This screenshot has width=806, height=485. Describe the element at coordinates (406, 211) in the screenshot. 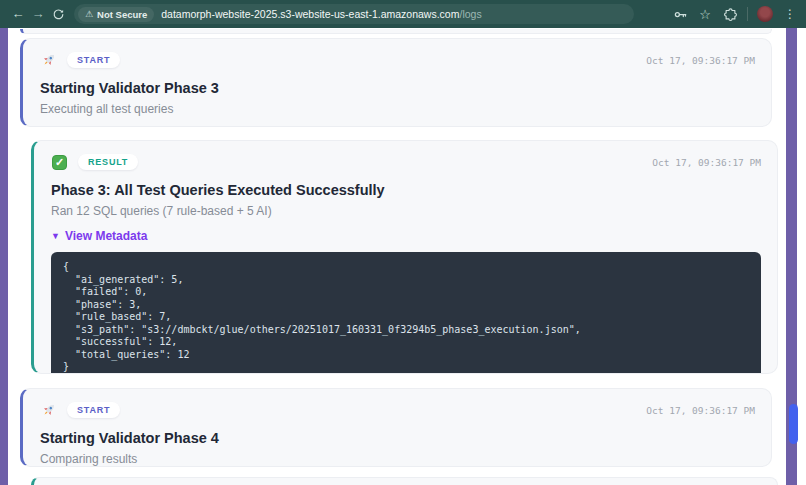

I see `log-subtitle: Ran 12 SQL queries (7 rule-based + 5 AI)` at that location.